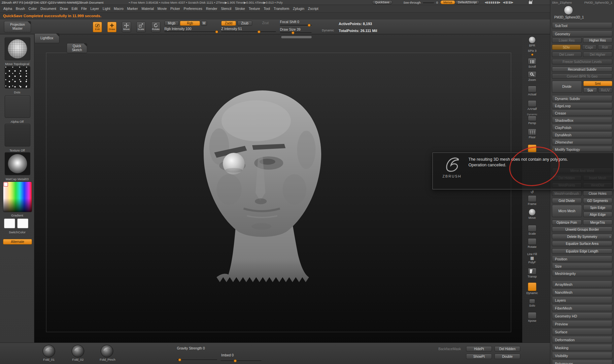 The height and width of the screenshot is (364, 614). What do you see at coordinates (582, 332) in the screenshot?
I see `tool-palette-section-header: Surface` at bounding box center [582, 332].